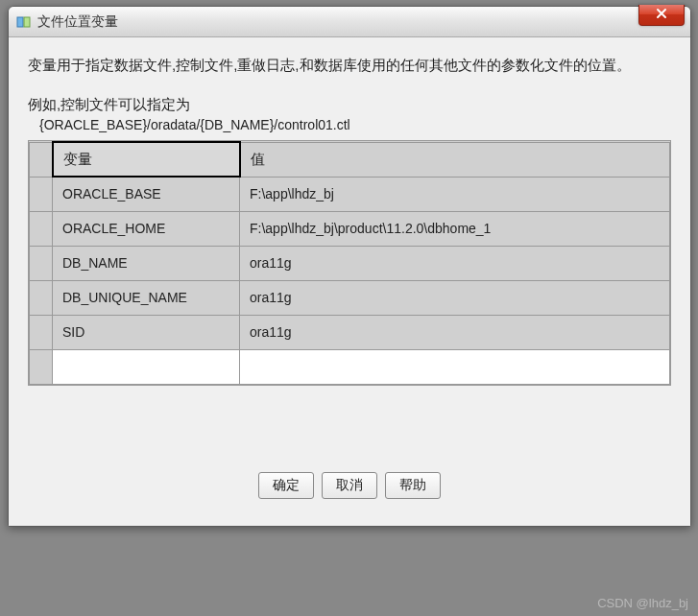  What do you see at coordinates (349, 492) in the screenshot?
I see `button-row: 确定 取消 帮助` at bounding box center [349, 492].